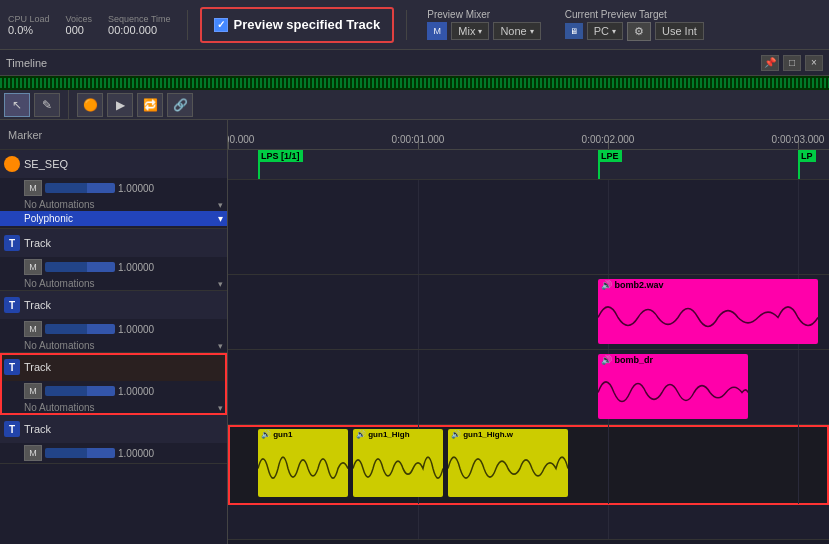 This screenshot has height=544, width=829. I want to click on target-controls: 🖥 PC ▾ ⚙ Use Int, so click(634, 32).